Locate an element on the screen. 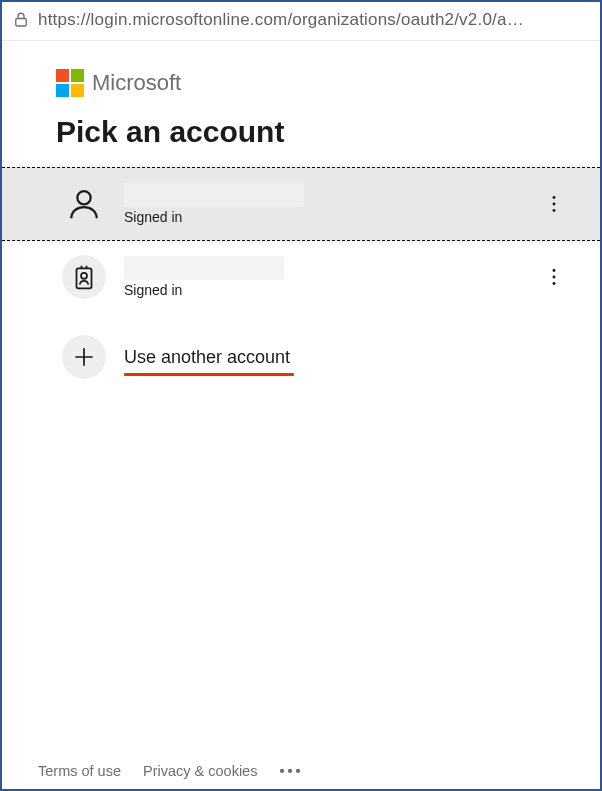  use-another-account-label: Use another account is located at coordinates (207, 357).